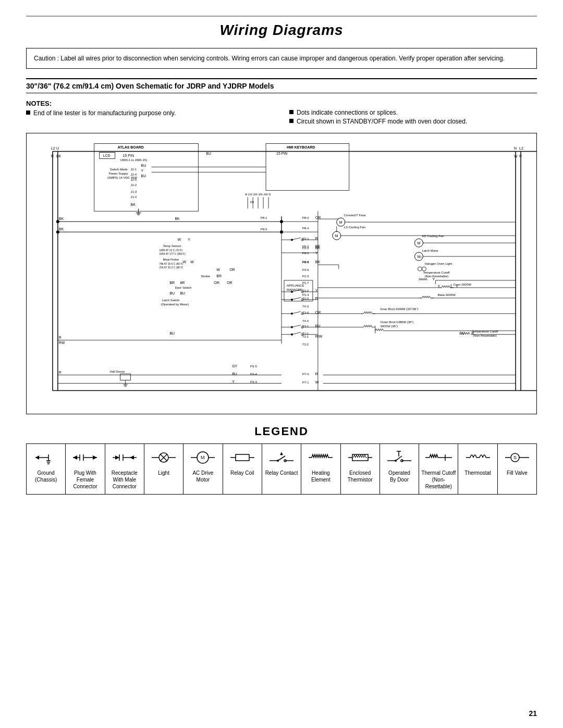 This screenshot has height=728, width=563. Describe the element at coordinates (282, 431) in the screenshot. I see `legend-title: LEGEND` at that location.